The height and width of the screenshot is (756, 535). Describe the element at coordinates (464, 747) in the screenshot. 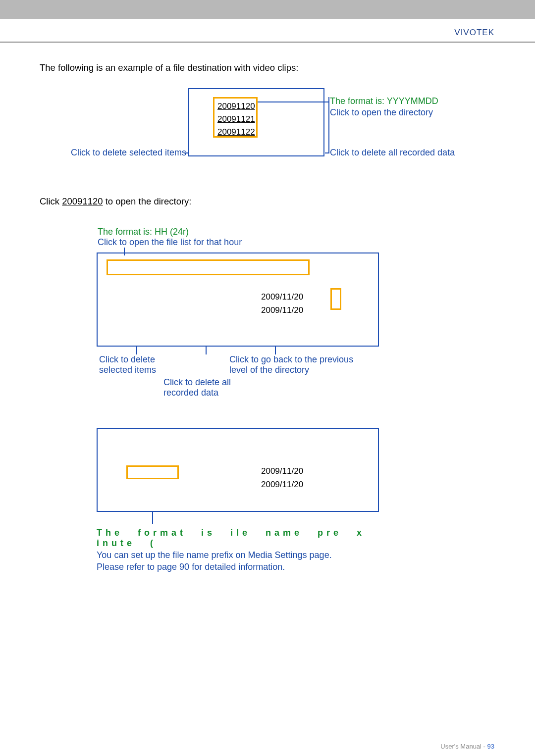

I see `footer-label: User's Manual -` at that location.